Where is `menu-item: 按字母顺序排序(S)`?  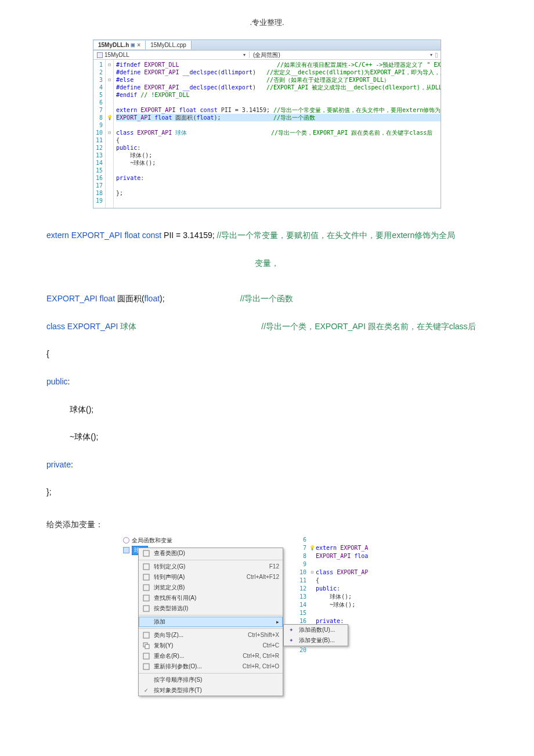
menu-item: 按字母顺序排序(S) is located at coordinates (211, 680).